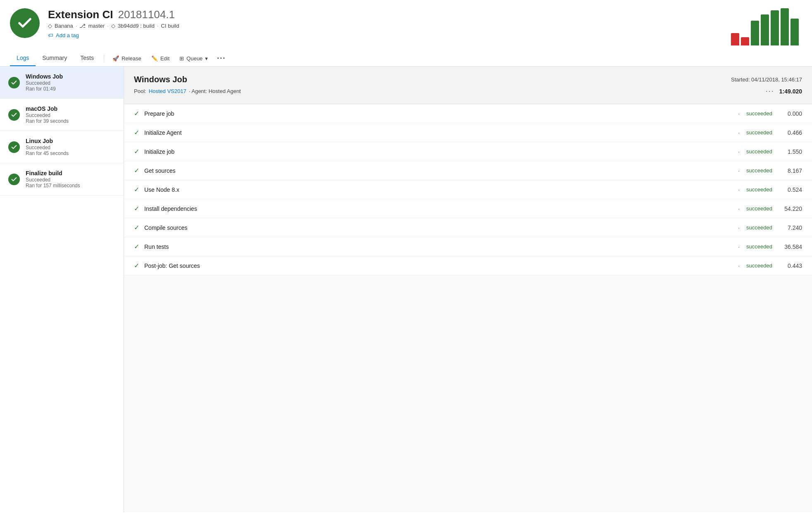  I want to click on nav-tabs: Logs Summary Tests 🚀 Release ✏️ Edit ⊞ Q…, so click(406, 59).